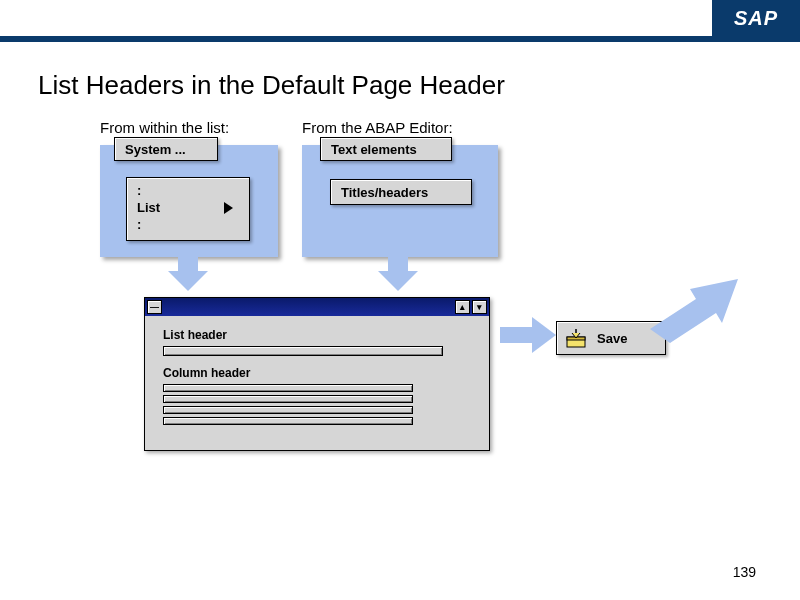 The width and height of the screenshot is (800, 600). Describe the element at coordinates (317, 335) in the screenshot. I see `list-header-label: List header` at that location.